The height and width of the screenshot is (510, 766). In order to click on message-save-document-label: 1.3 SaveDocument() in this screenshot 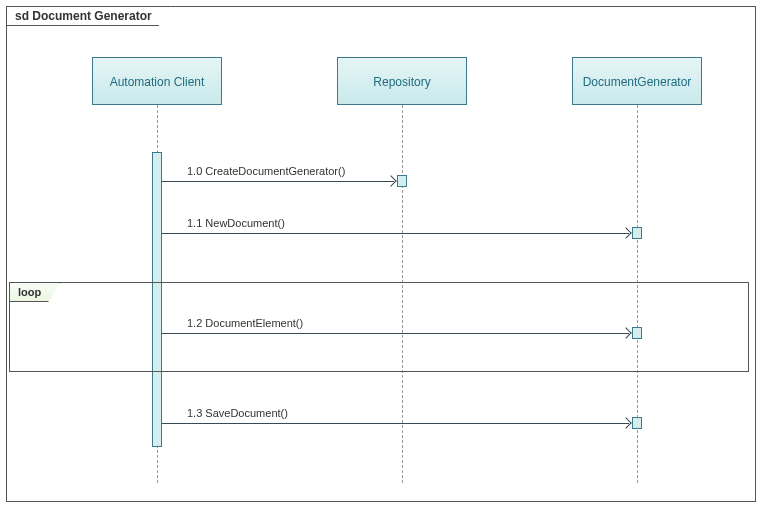, I will do `click(238, 413)`.